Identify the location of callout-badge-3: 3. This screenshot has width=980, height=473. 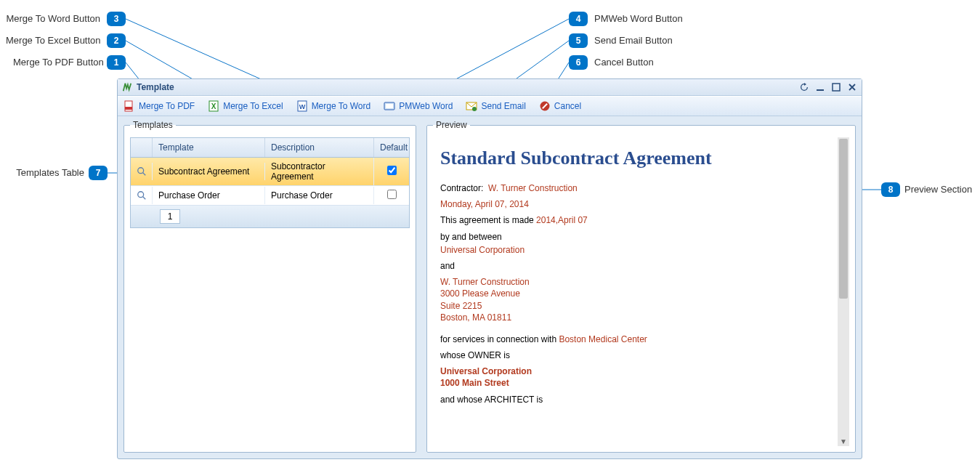
(116, 19).